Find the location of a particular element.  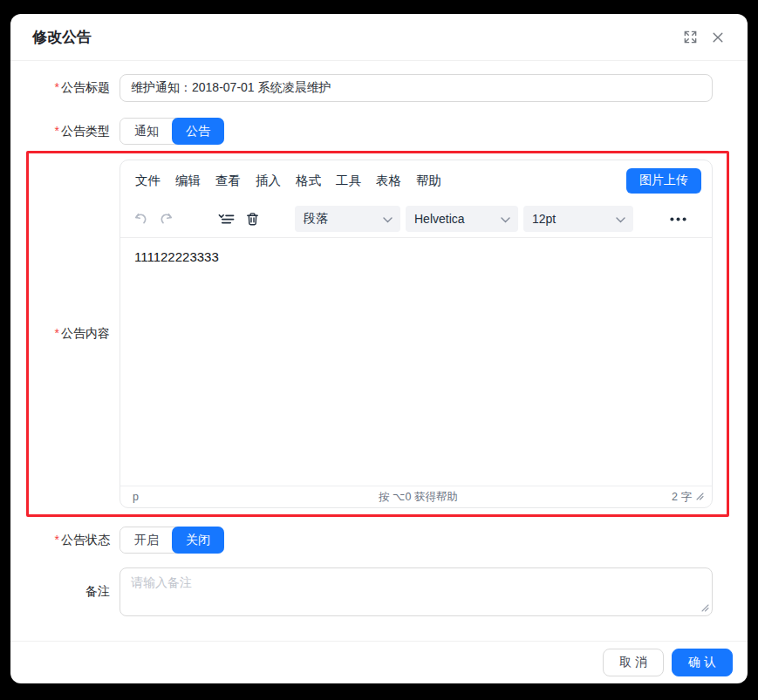

element-path: p is located at coordinates (256, 497).